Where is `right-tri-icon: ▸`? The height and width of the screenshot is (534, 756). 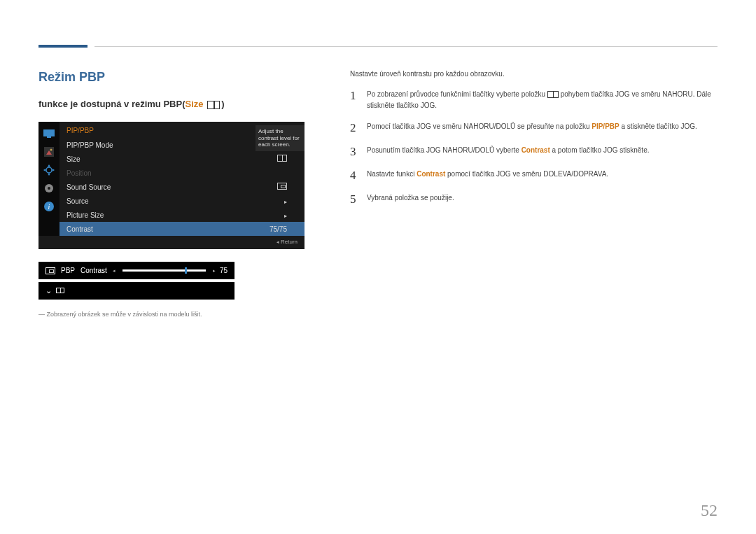 right-tri-icon: ▸ is located at coordinates (214, 271).